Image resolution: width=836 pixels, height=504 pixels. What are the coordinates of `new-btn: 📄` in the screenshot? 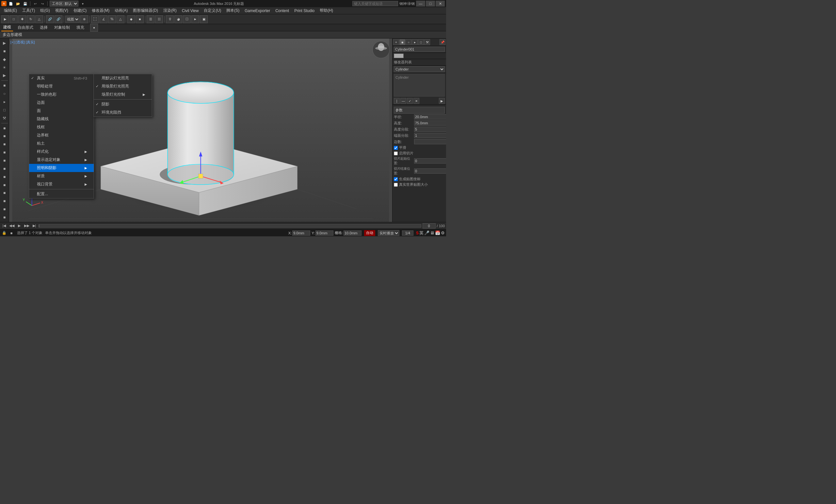 It's located at (11, 3).